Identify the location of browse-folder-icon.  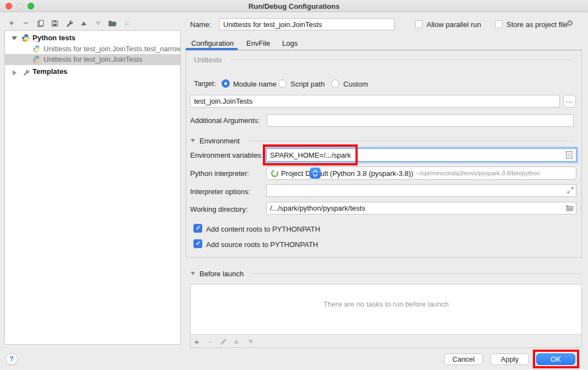
(570, 208).